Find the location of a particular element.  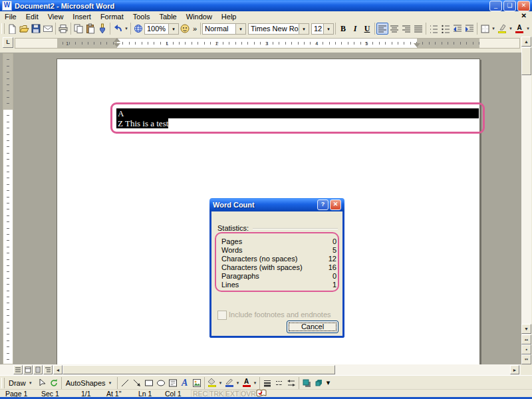

scroll-left-icon: ◄ is located at coordinates (58, 370).